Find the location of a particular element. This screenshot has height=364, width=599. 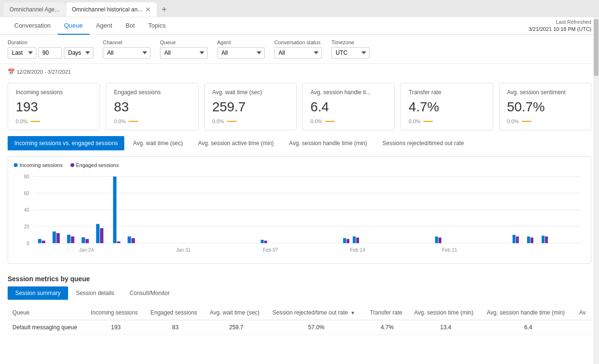

new-tab-button: + is located at coordinates (164, 10).